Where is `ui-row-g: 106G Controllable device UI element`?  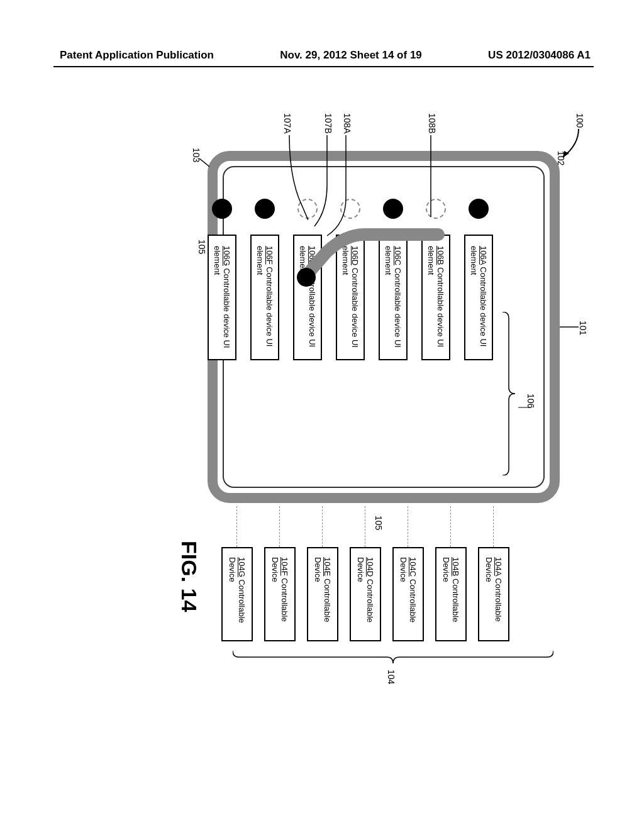 ui-row-g: 106G Controllable device UI element is located at coordinates (222, 279).